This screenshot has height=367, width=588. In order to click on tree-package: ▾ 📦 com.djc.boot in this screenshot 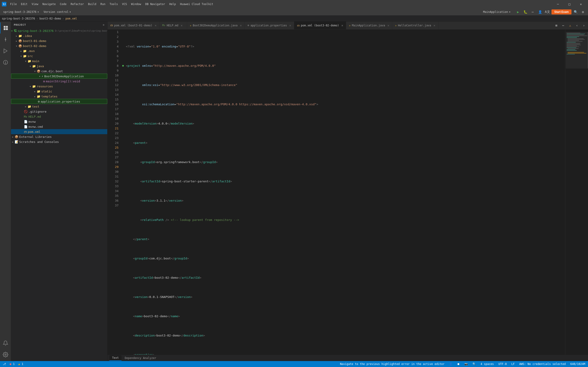, I will do `click(59, 71)`.